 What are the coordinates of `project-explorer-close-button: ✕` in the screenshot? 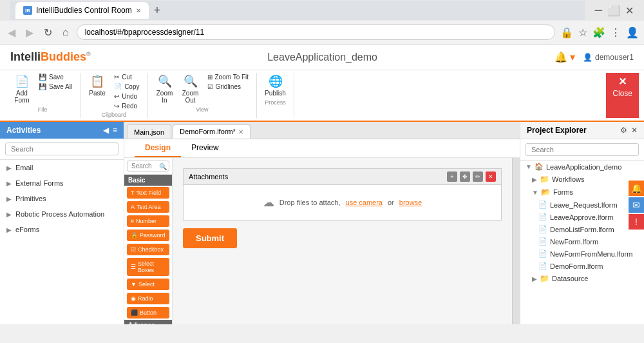 It's located at (634, 130).